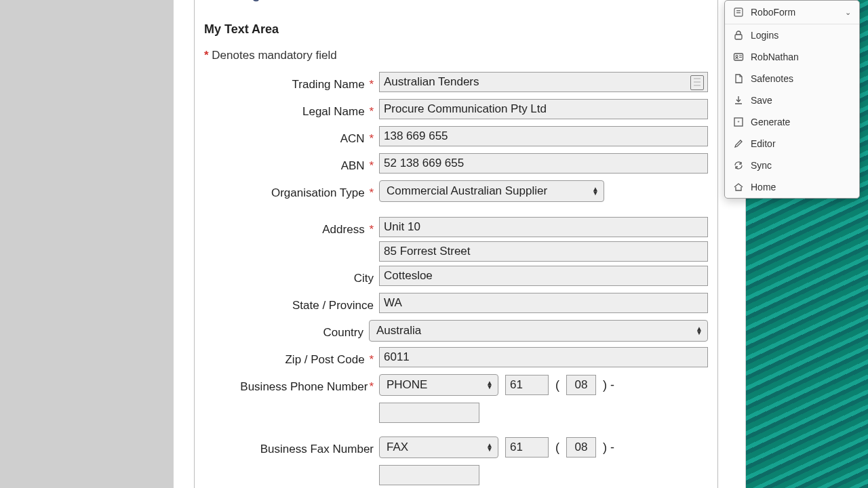 The image size is (868, 488). I want to click on roboform-item-label: RobNathan, so click(774, 57).